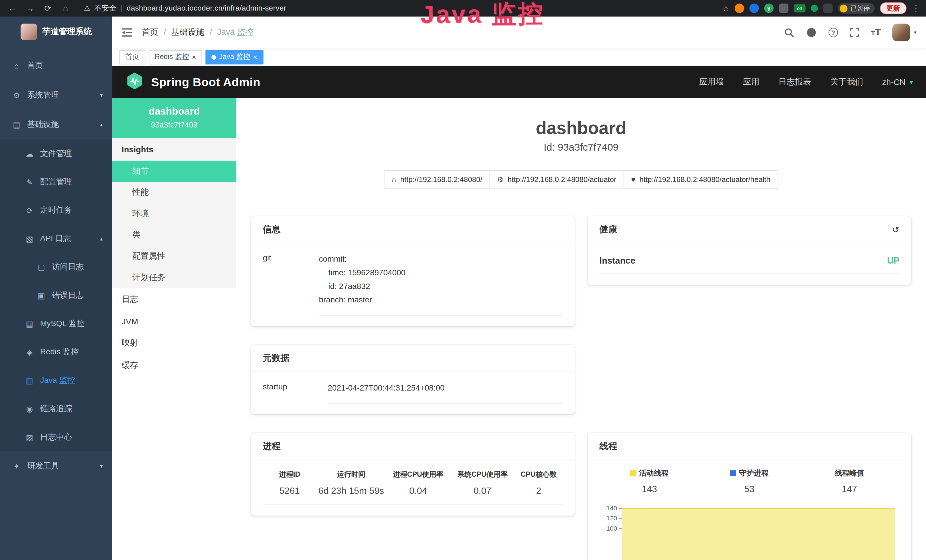 Image resolution: width=926 pixels, height=560 pixels. Describe the element at coordinates (612, 518) in the screenshot. I see `y-tick-label: 120` at that location.